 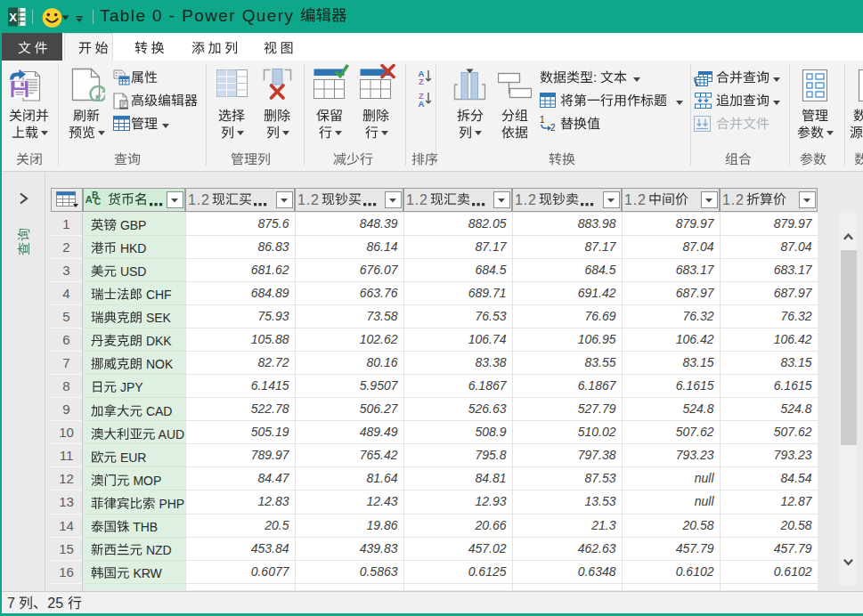 I want to click on svg-text: Z, so click(x=421, y=81).